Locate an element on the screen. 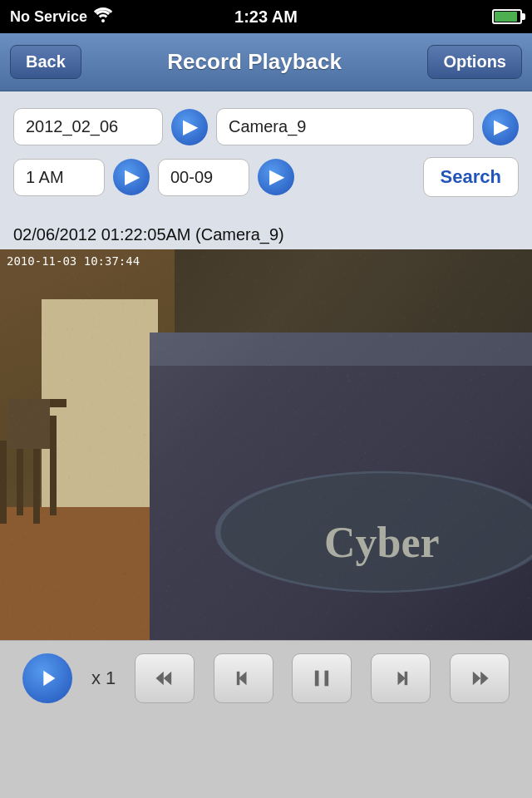 Image resolution: width=532 pixels, height=798 pixels. back-button: Back is located at coordinates (46, 62).